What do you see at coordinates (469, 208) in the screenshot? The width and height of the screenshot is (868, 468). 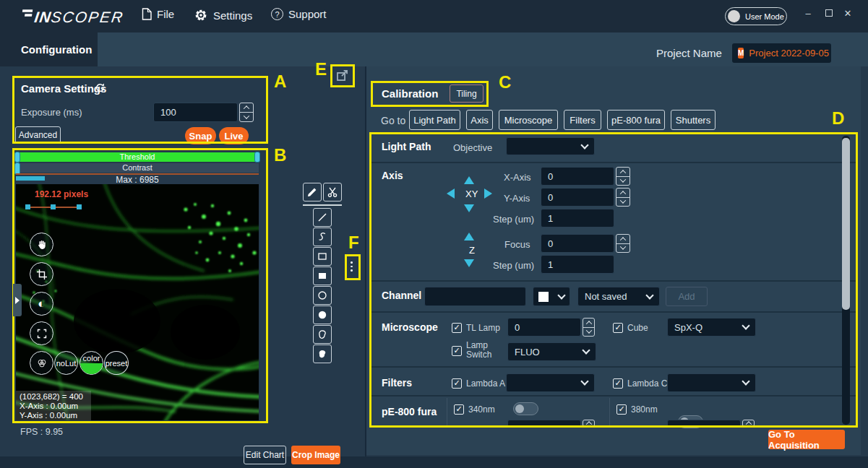 I see `xy-down-arrow` at bounding box center [469, 208].